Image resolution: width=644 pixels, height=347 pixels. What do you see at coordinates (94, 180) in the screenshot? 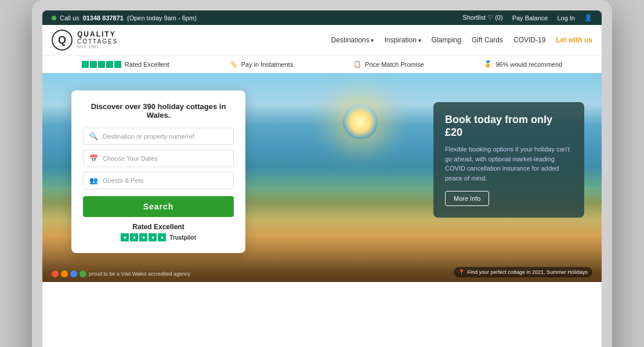
I see `guests-icon: 👥` at bounding box center [94, 180].